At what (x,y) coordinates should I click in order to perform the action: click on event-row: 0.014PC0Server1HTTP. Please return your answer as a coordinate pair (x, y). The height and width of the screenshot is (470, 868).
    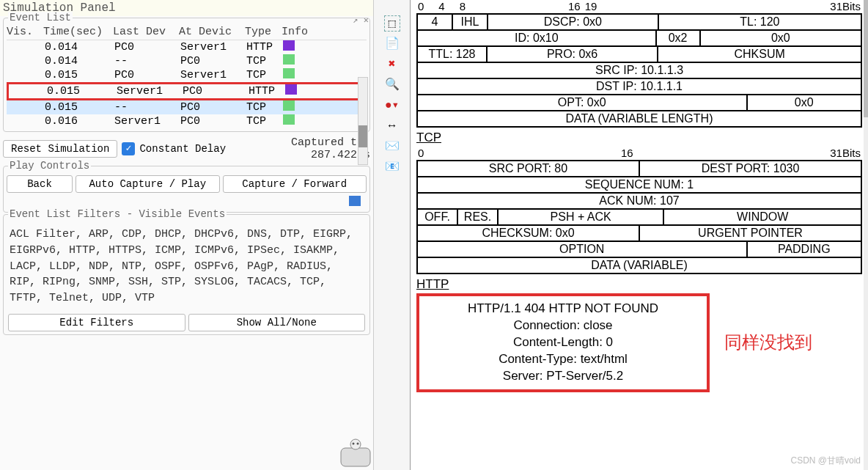
    Looking at the image, I should click on (186, 47).